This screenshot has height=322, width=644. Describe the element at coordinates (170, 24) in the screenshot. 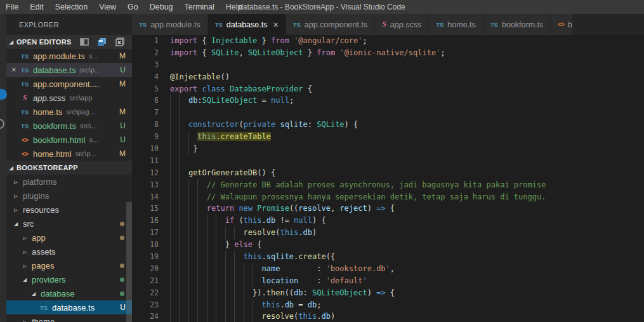

I see `tab-app-module-ts: TSapp.module.ts` at that location.